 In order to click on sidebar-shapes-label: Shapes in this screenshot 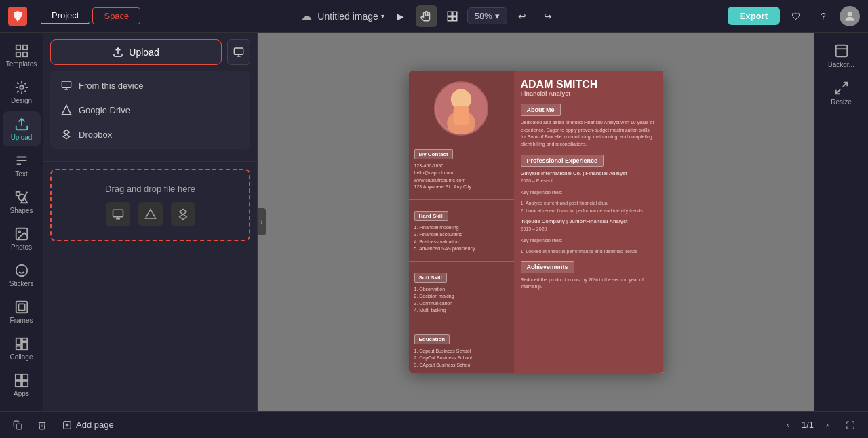, I will do `click(22, 210)`.